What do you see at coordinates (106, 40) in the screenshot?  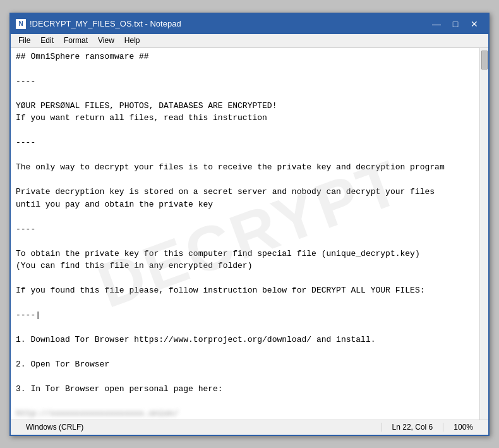 I see `menu-view: View` at bounding box center [106, 40].